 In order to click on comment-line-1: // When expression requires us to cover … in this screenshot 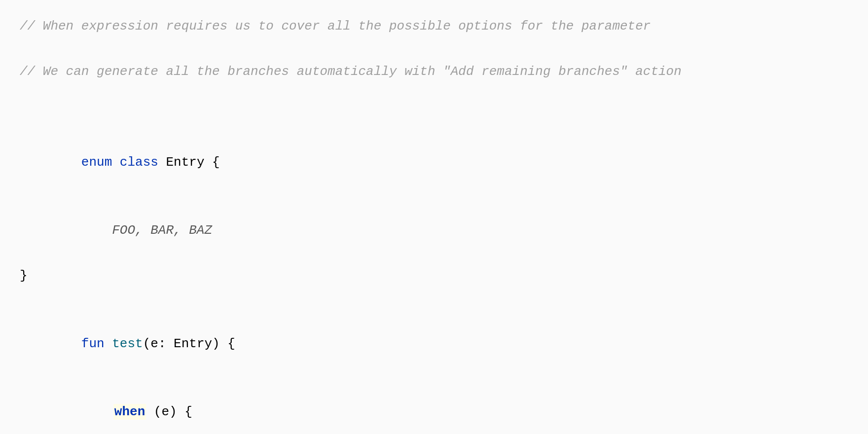, I will do `click(330, 26)`.